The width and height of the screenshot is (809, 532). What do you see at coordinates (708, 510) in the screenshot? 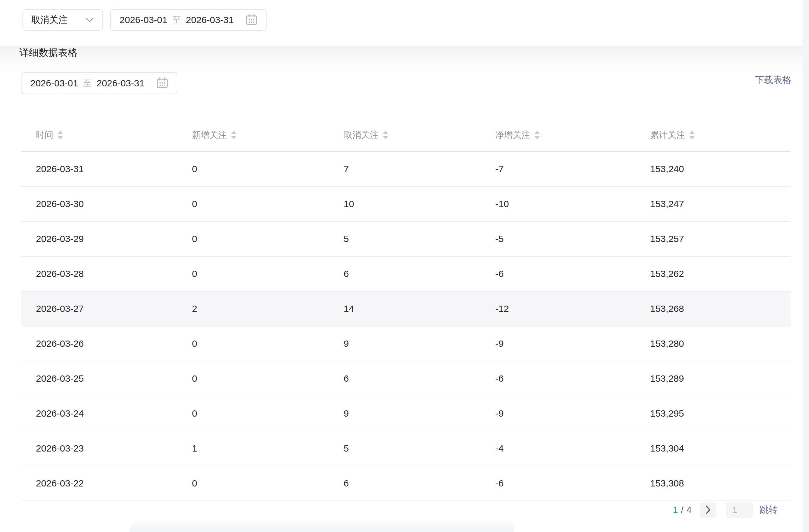
I see `next-page-button` at bounding box center [708, 510].